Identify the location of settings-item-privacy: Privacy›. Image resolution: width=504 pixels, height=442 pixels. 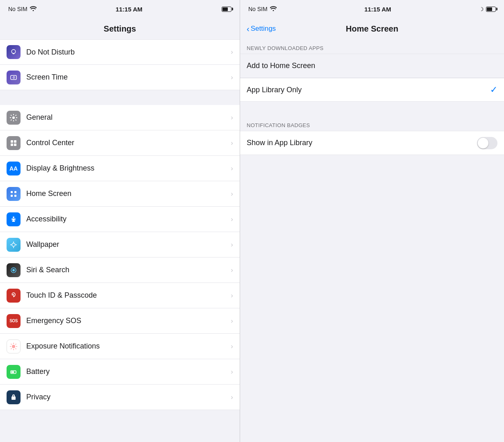
(120, 397).